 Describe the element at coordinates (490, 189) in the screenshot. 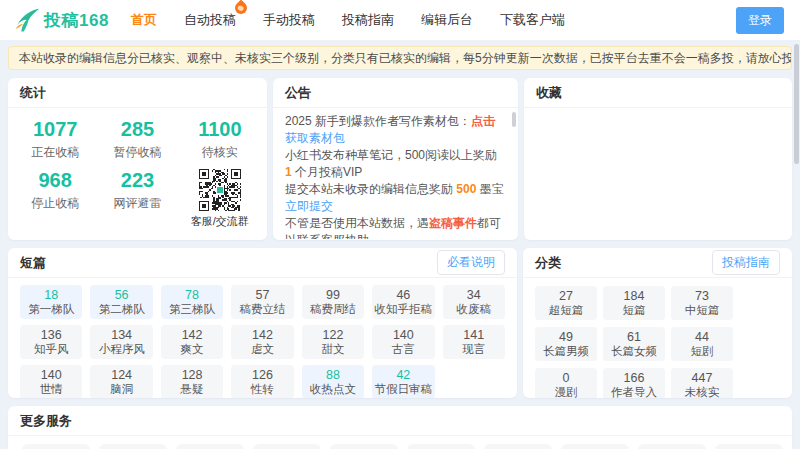

I see `announcement-text: 墨宝` at that location.